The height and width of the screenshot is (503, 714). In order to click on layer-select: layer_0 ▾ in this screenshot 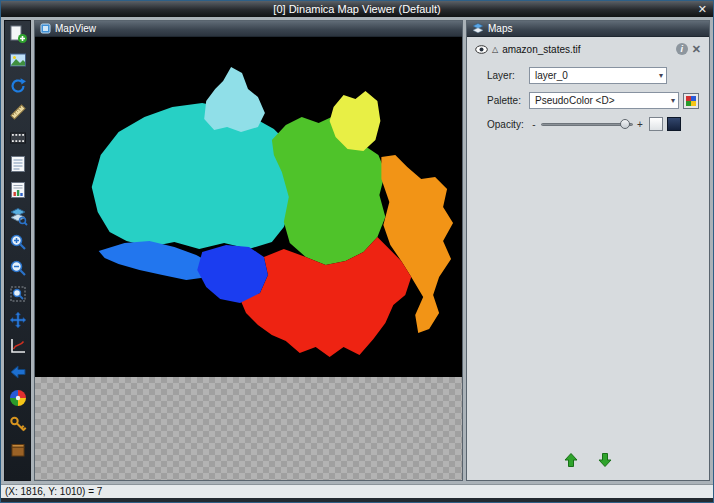, I will do `click(598, 76)`.